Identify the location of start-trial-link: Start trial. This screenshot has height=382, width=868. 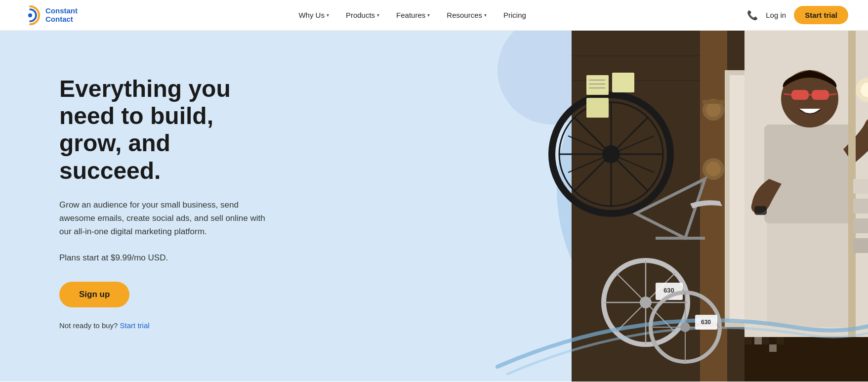
(135, 325).